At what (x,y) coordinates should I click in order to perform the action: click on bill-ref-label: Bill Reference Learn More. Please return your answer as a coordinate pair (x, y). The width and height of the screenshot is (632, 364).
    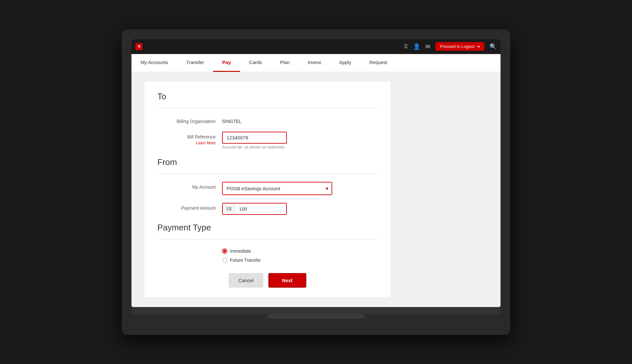
    Looking at the image, I should click on (190, 138).